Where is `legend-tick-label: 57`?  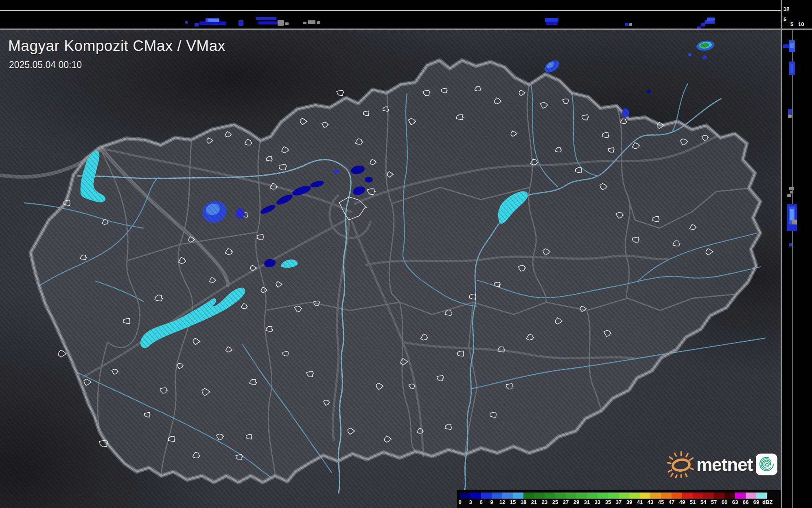
legend-tick-label: 57 is located at coordinates (714, 502).